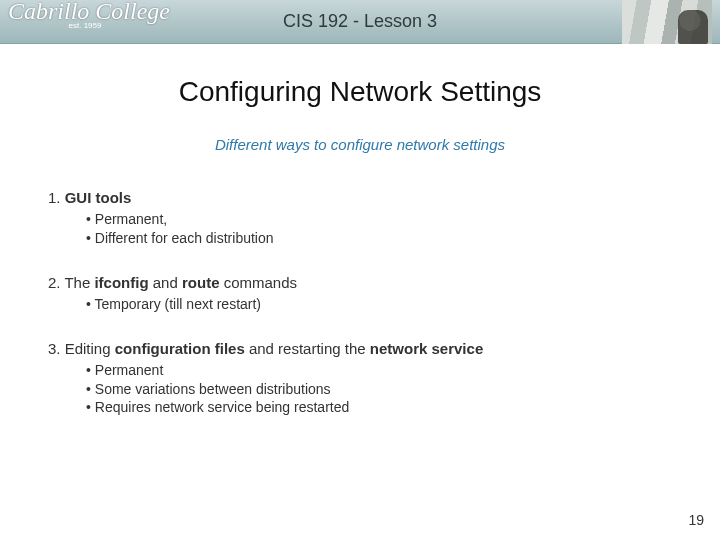 The height and width of the screenshot is (540, 720). Describe the element at coordinates (379, 390) in the screenshot. I see `sub-item: Some variations between distributions` at that location.